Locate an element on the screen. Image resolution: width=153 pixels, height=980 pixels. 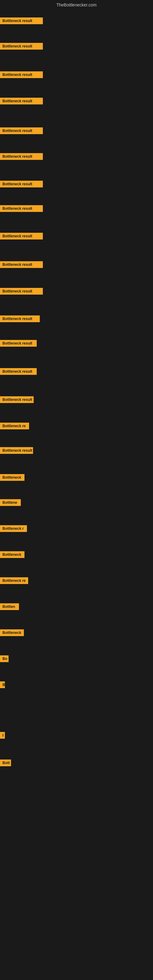
bottleneck-badge: I is located at coordinates (2, 735).